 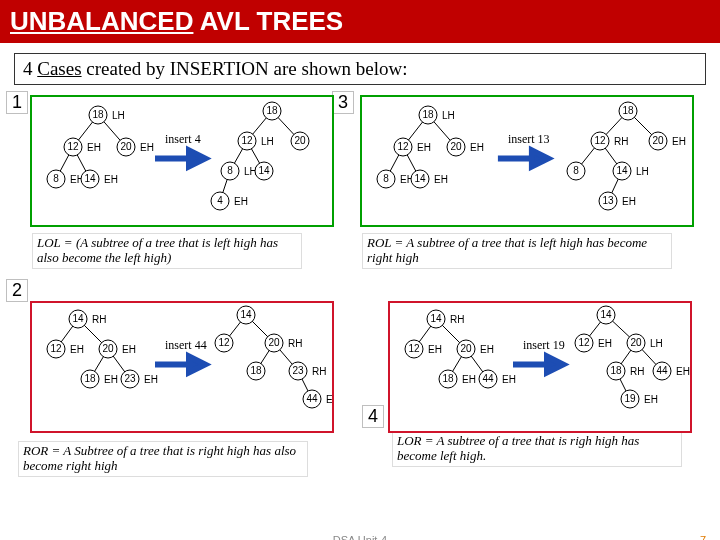 I want to click on svg-text: 13, so click(x=608, y=200).